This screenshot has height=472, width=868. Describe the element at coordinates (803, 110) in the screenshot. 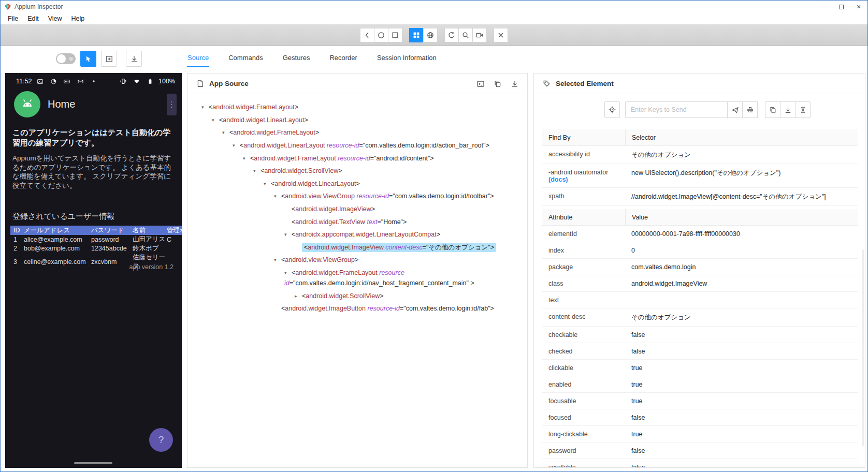

I see `wait-element-button` at that location.